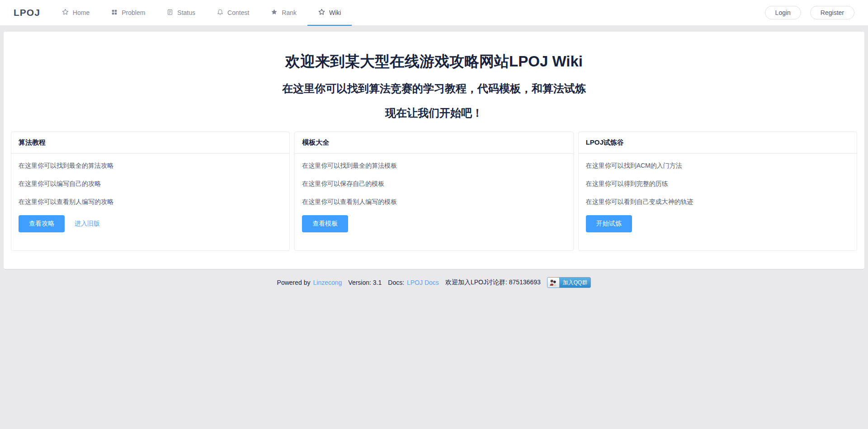 Image resolution: width=868 pixels, height=429 pixels. Describe the element at coordinates (718, 202) in the screenshot. I see `card-body: 在这里你可以找到ACM的入门方法 在这里你可以得到完整的历练 在这里你可以看到自…` at that location.